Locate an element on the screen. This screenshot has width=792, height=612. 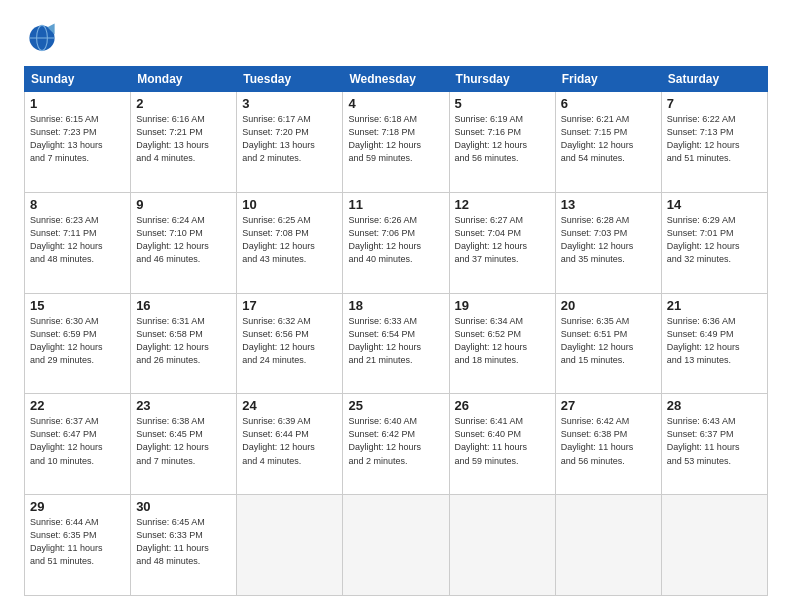
day-number: 18 is located at coordinates (396, 306).